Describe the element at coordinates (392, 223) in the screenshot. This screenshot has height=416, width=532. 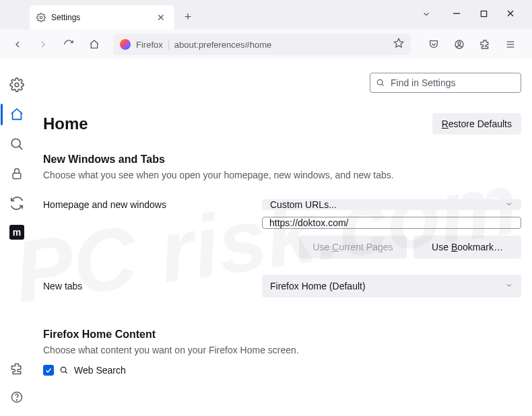
I see `homepage-url-input` at that location.